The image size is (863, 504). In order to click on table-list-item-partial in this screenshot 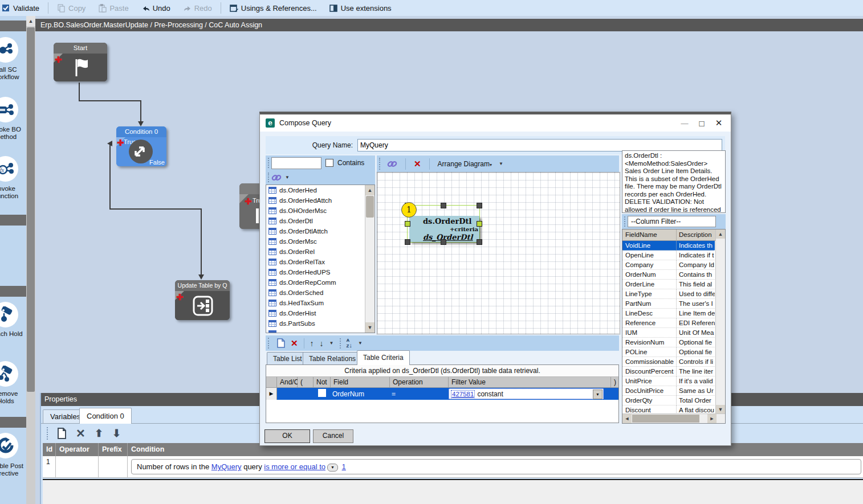, I will do `click(320, 331)`.